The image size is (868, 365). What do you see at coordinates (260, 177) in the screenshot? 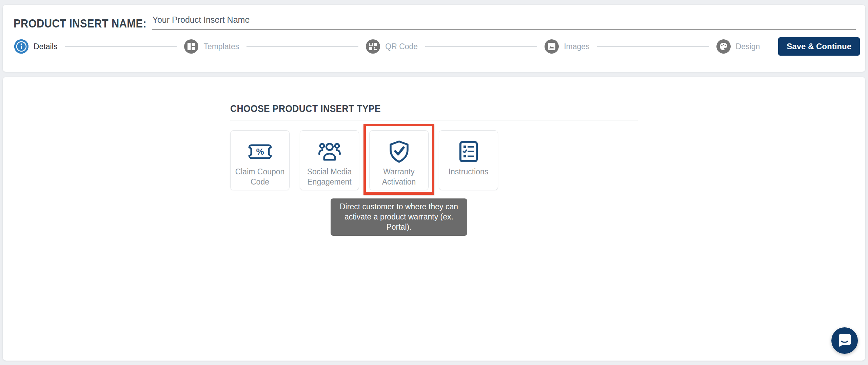
I see `type-card-label: Claim Coupon Code` at bounding box center [260, 177].